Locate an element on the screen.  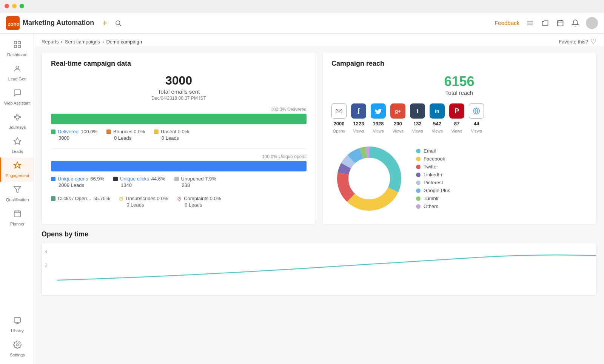
unique-clicks-value: 1340 is located at coordinates (139, 185).